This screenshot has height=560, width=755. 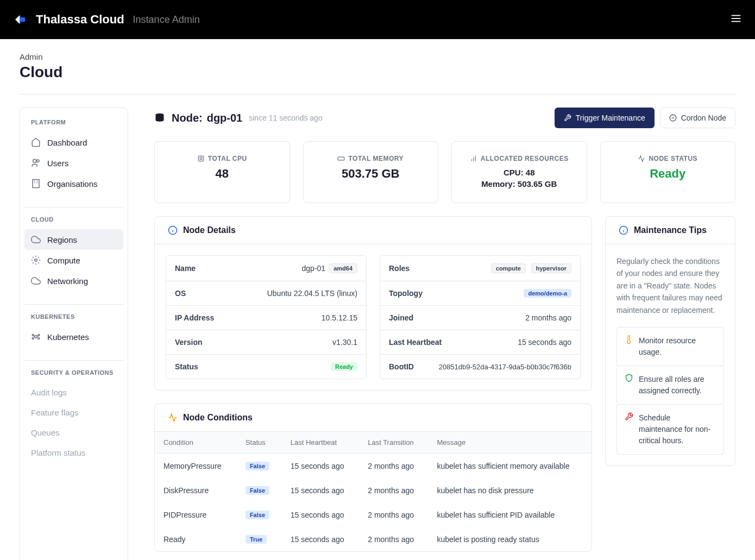 What do you see at coordinates (505, 367) in the screenshot?
I see `detail-value: 20851db9-52da-4317-9da5-b0b30c7f636b` at bounding box center [505, 367].